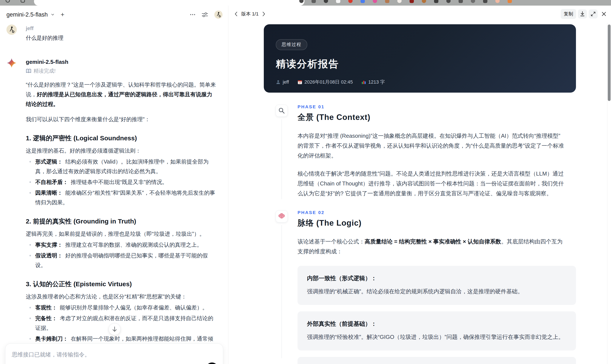 This screenshot has width=611, height=364. What do you see at coordinates (420, 151) in the screenshot?
I see `phase-section-1: PHASE 01 全景 (The Context) 本内容是对“推理 (Reas…` at bounding box center [420, 151].